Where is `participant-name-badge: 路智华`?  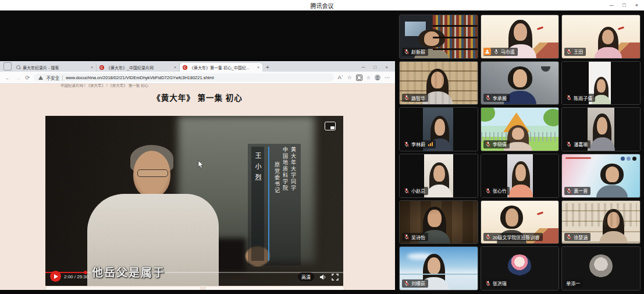
participant-name-badge: 路智华 is located at coordinates (415, 98).